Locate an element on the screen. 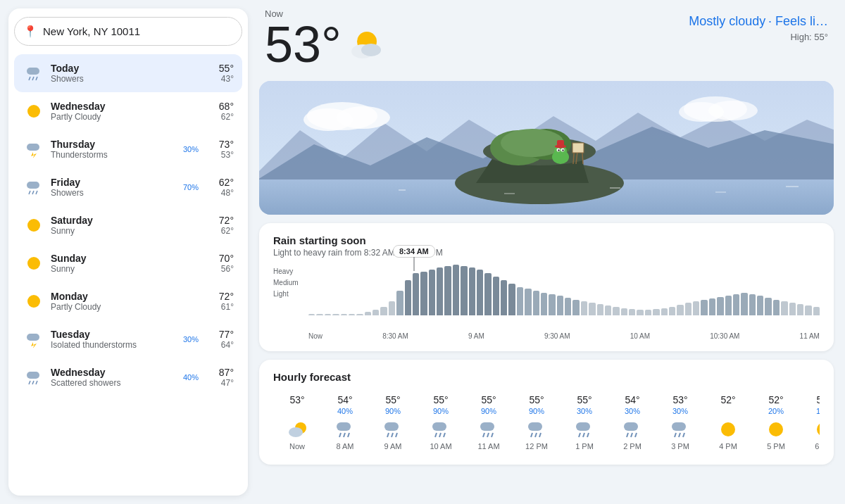  forecast-day-0: Today Showers 55° 43° is located at coordinates (128, 73).